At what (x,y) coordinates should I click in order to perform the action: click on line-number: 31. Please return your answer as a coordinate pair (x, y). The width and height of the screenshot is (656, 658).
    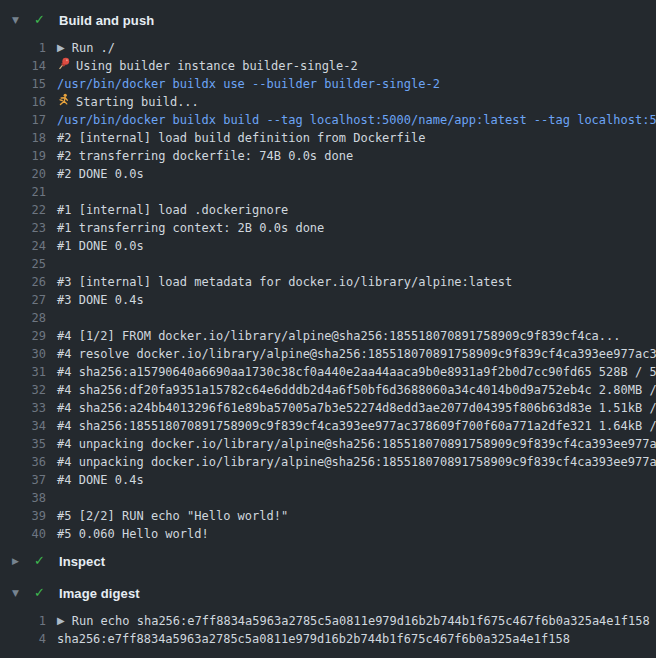
    Looking at the image, I should click on (23, 372).